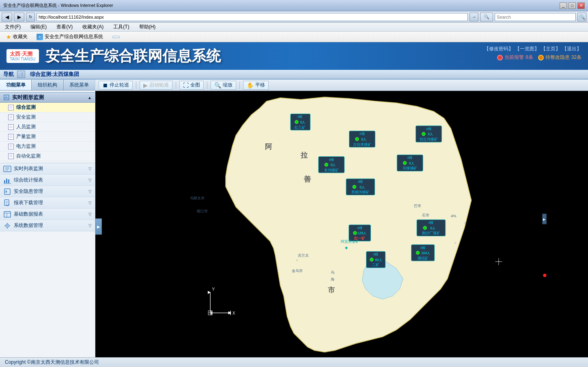  Describe the element at coordinates (378, 260) in the screenshot. I see `svg-text: 60人` at that location.